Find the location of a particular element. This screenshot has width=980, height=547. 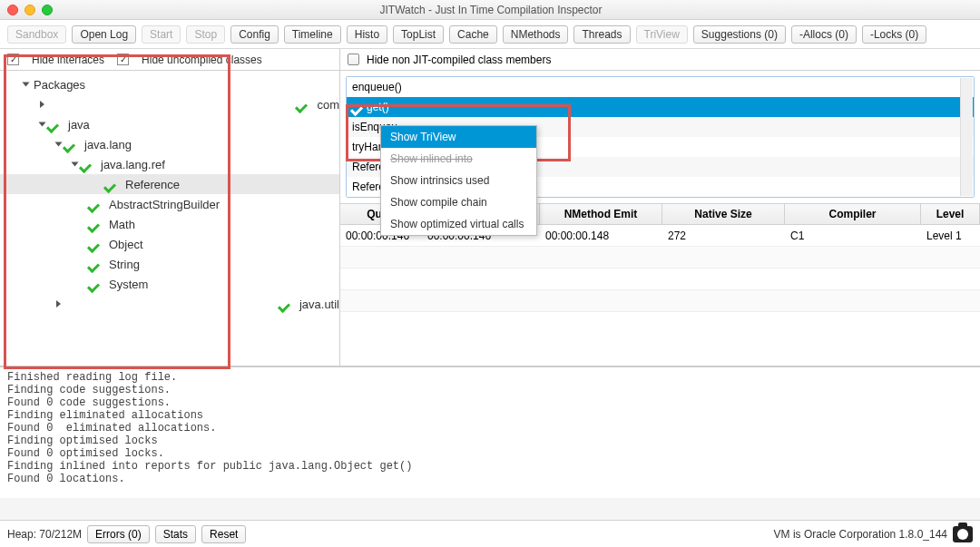

stats-button: Stats is located at coordinates (176, 534).